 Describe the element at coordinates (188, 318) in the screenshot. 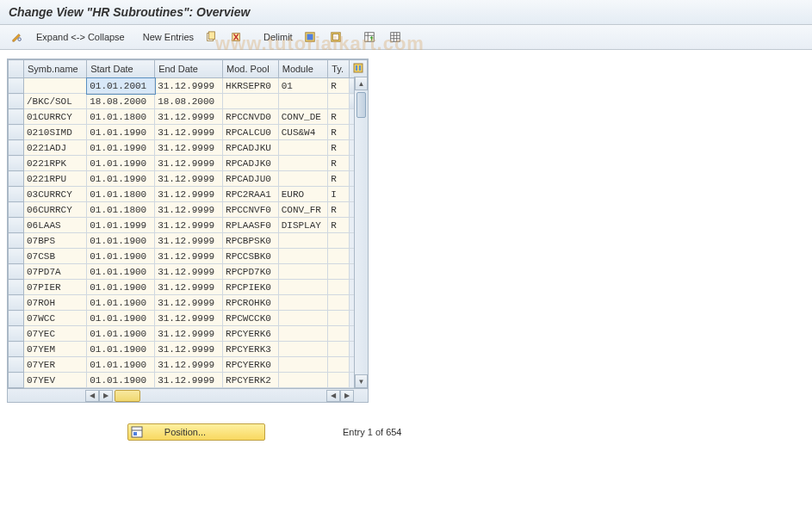

I see `table-row: 07WCC01.01.190031.12.9999RPCWCCK0` at that location.